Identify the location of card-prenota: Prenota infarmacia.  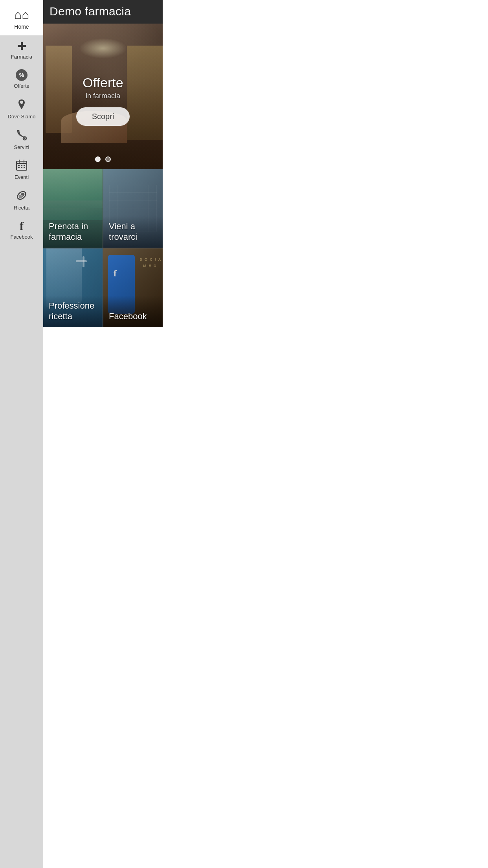
(73, 208).